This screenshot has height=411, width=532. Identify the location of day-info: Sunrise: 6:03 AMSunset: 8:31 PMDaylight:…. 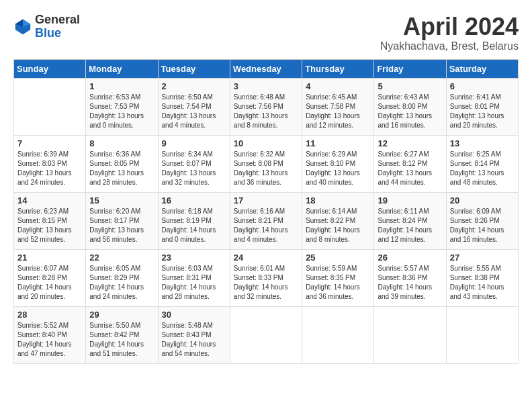
(194, 283).